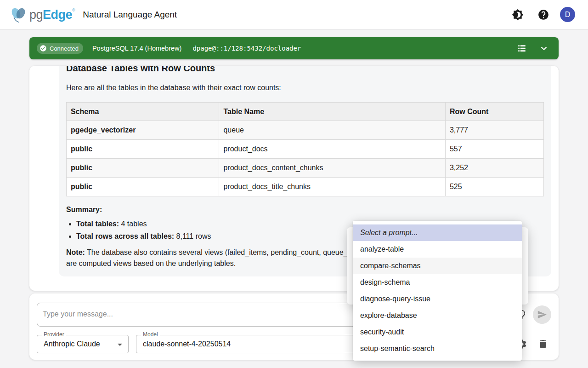  I want to click on view-list-icon, so click(522, 48).